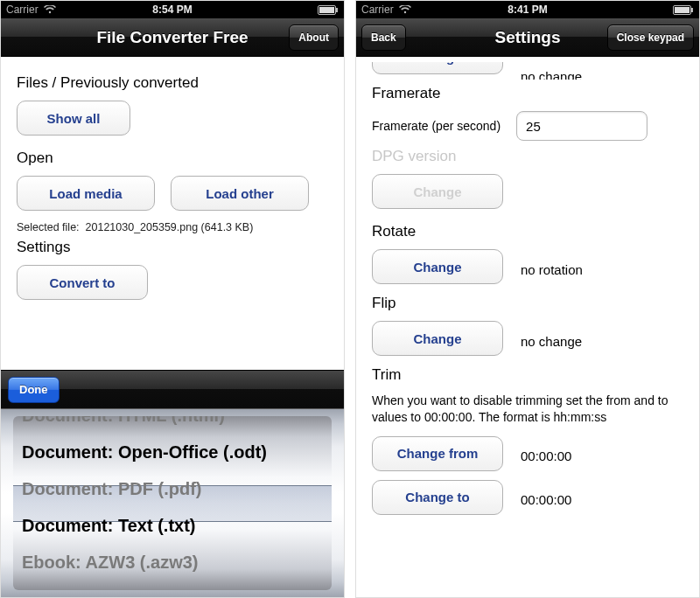 The height and width of the screenshot is (598, 700). What do you see at coordinates (438, 191) in the screenshot?
I see `dpg-change-button: Change` at bounding box center [438, 191].